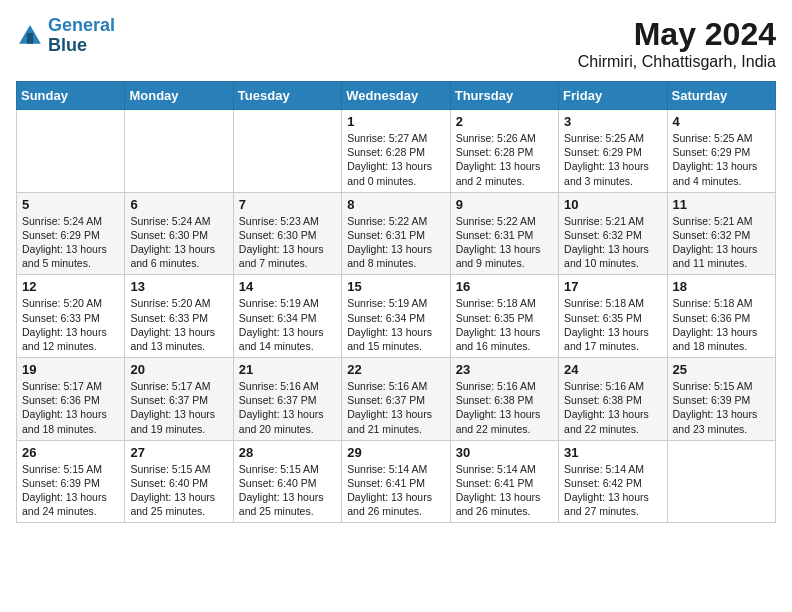 This screenshot has height=612, width=792. I want to click on page-header: General Blue May 2024 Chirmiri, Chhattis…, so click(396, 44).